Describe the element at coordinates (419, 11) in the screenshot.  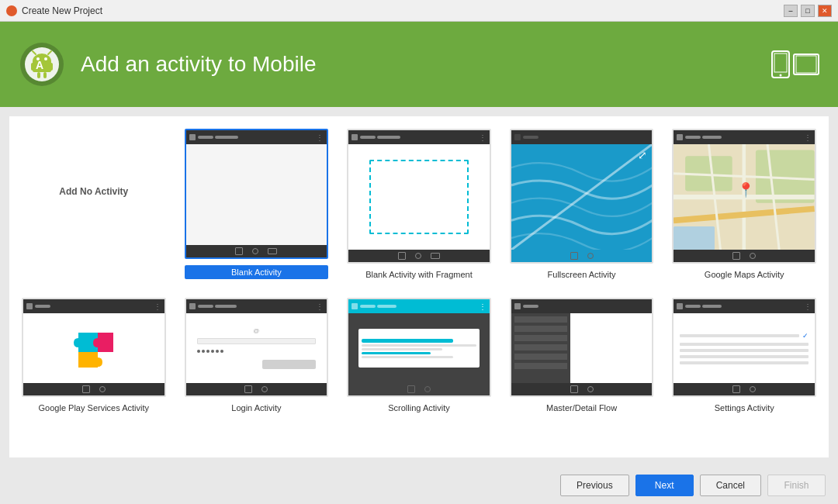
I see `title-bar: Create New Project – □ ✕` at that location.